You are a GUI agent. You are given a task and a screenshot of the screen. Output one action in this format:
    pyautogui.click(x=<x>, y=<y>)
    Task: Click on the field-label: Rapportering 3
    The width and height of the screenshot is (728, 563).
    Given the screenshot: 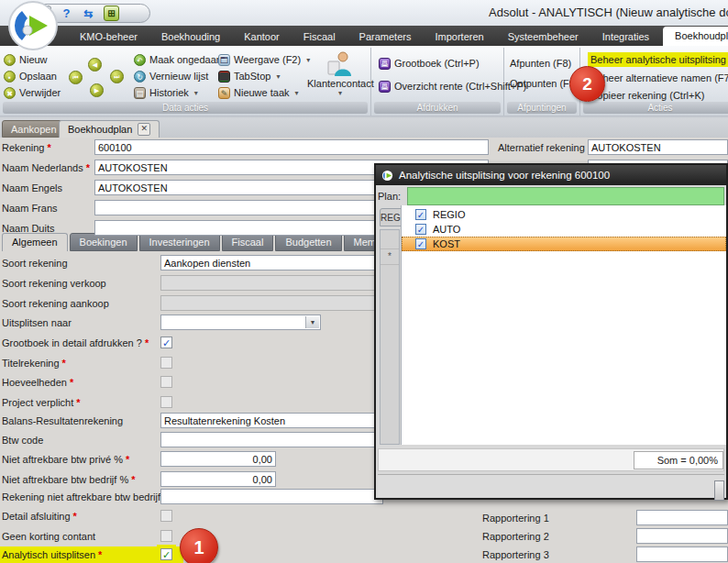 What is the action you would take?
    pyautogui.click(x=515, y=555)
    